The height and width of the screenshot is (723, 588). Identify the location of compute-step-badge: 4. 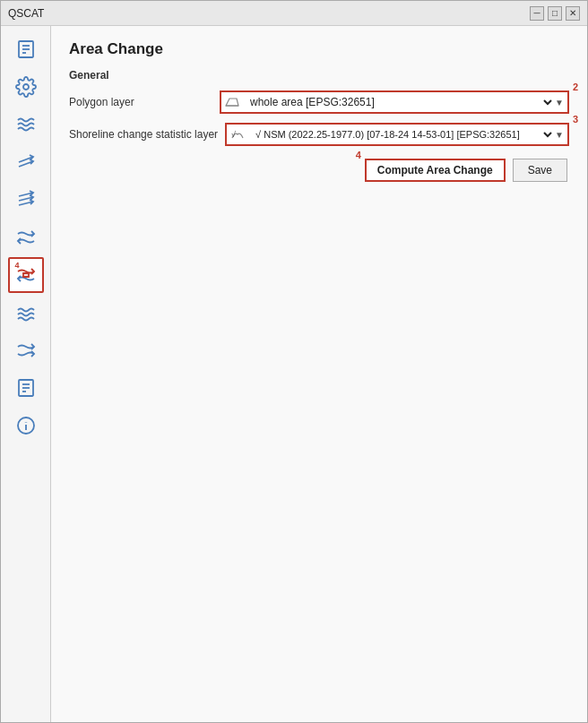
(359, 155).